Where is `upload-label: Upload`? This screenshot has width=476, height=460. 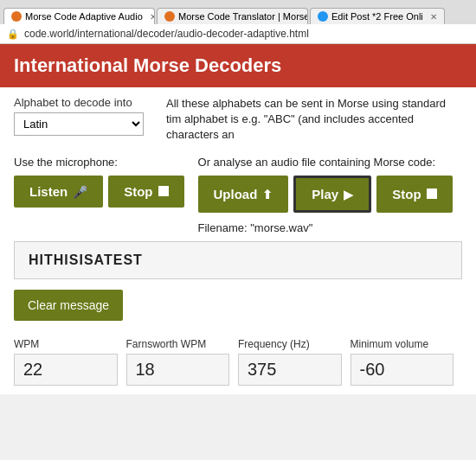 upload-label: Upload is located at coordinates (235, 194).